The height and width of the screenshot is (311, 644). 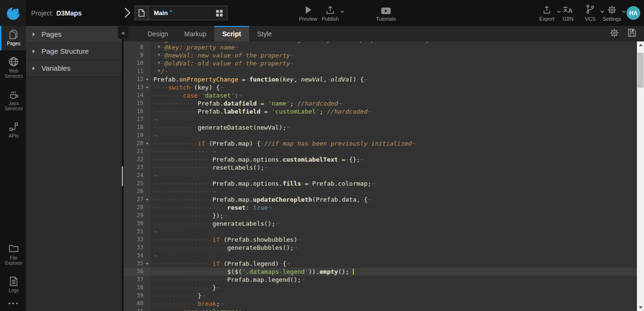 What do you see at coordinates (641, 307) in the screenshot?
I see `scroll-down-arrow` at bounding box center [641, 307].